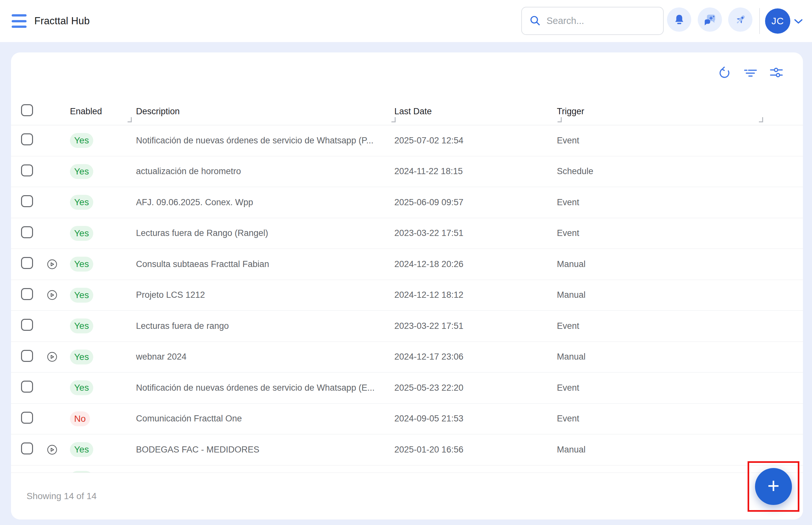  What do you see at coordinates (265, 202) in the screenshot?
I see `description-cell: AFJ. 09.06.2025. Conex. Wpp` at bounding box center [265, 202].